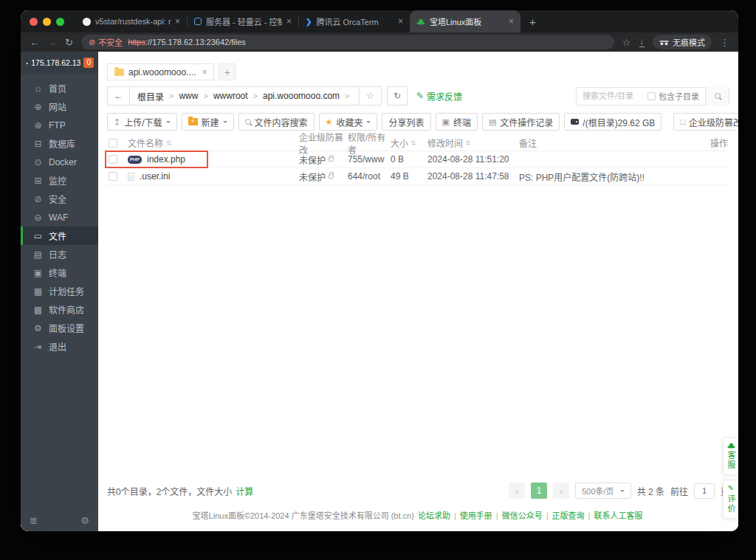 This screenshot has height=560, width=756. Describe the element at coordinates (59, 328) in the screenshot. I see `sidebar-item-settings: ⚙面板设置` at that location.